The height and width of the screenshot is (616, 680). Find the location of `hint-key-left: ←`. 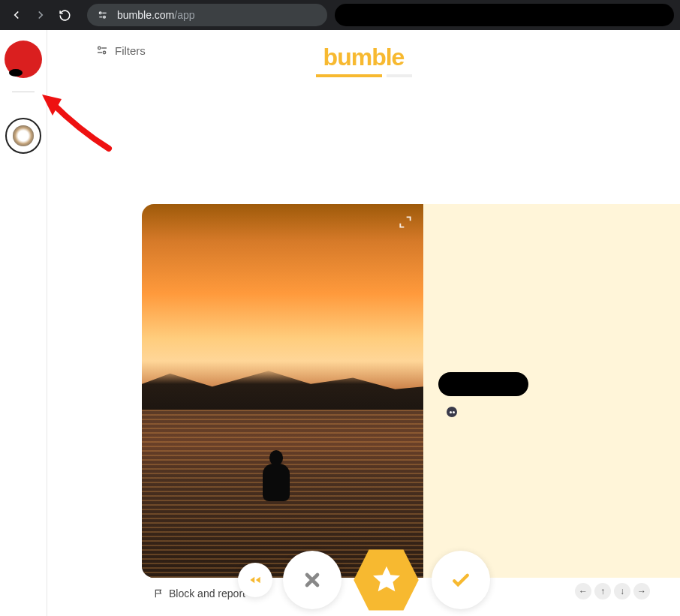

hint-key-left: ← is located at coordinates (583, 591).